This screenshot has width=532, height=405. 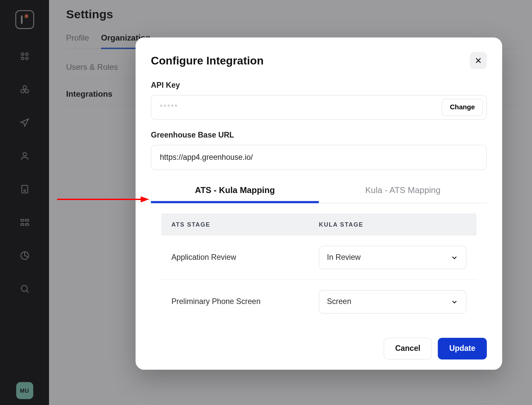 What do you see at coordinates (344, 258) in the screenshot?
I see `select-value: In Review` at bounding box center [344, 258].